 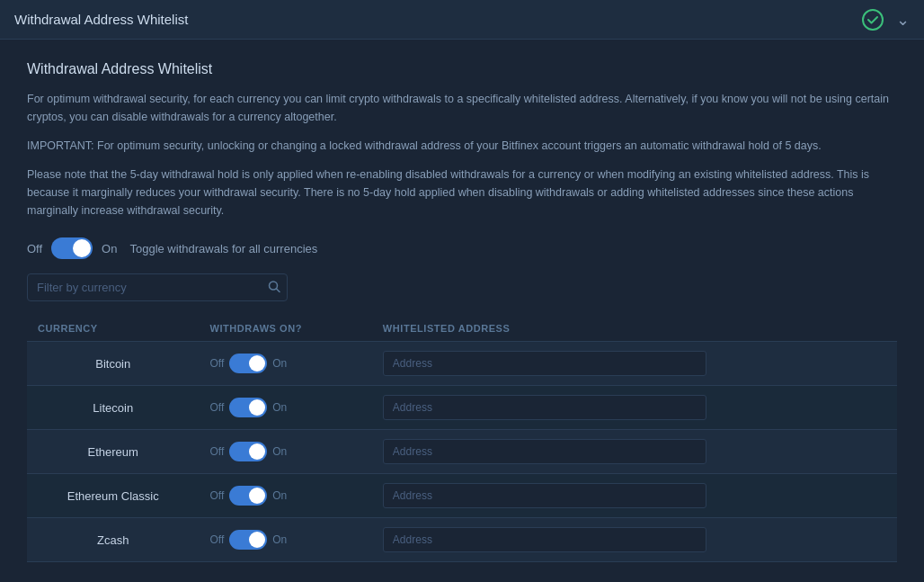 What do you see at coordinates (72, 248) in the screenshot?
I see `global-toggle-switch` at bounding box center [72, 248].